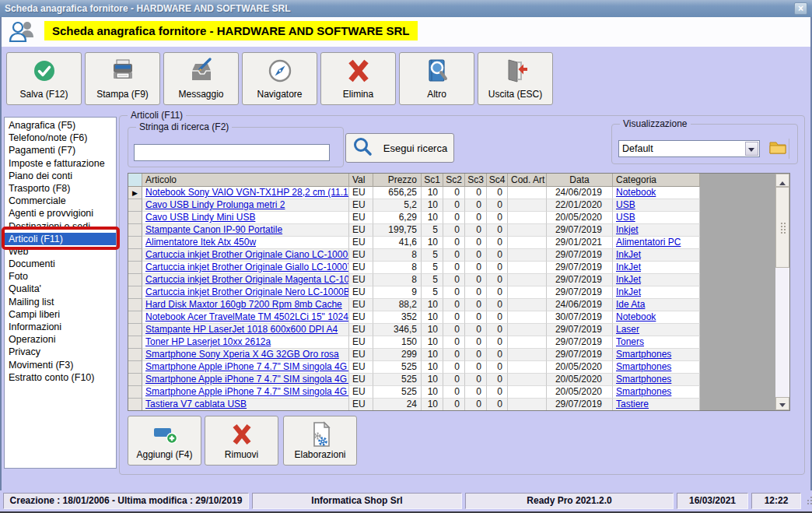  Describe the element at coordinates (498, 181) in the screenshot. I see `column-header-sc4: Sc4` at that location.